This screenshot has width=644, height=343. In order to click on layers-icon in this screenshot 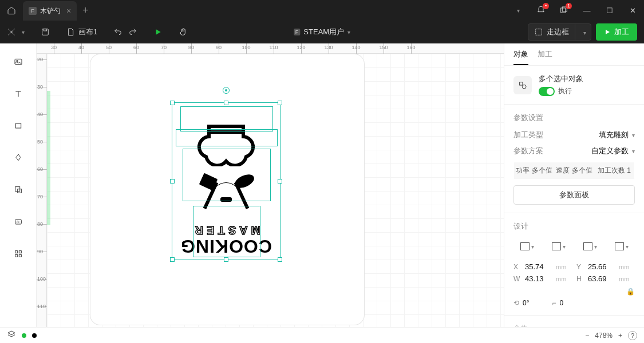, I will do `click(11, 334)`.